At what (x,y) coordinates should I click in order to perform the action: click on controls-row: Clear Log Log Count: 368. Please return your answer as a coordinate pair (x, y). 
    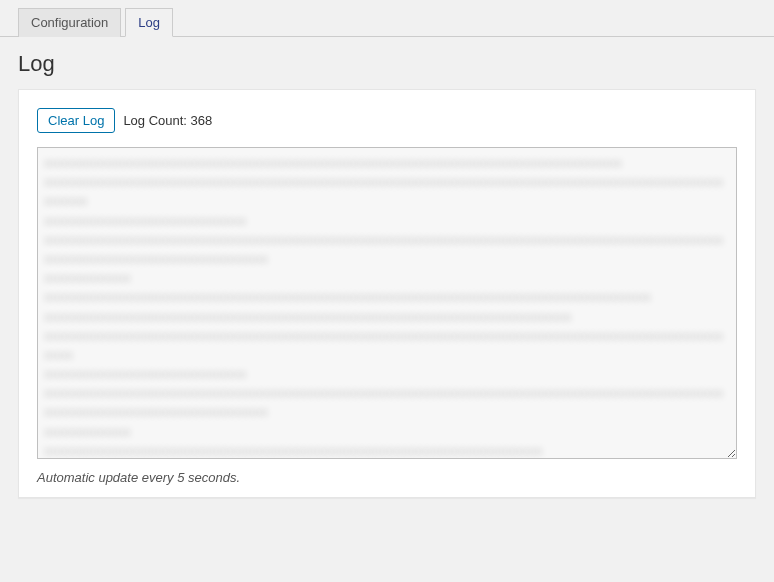
    Looking at the image, I should click on (387, 120).